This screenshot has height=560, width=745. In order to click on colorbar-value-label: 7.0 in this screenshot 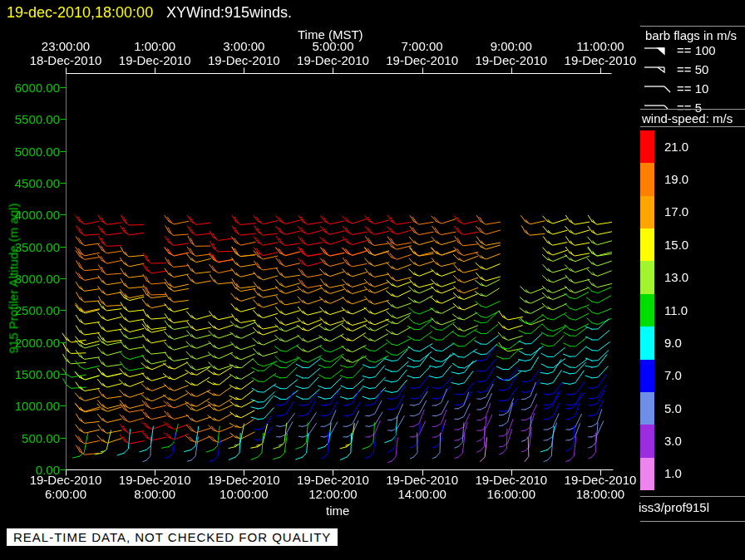, I will do `click(673, 376)`.